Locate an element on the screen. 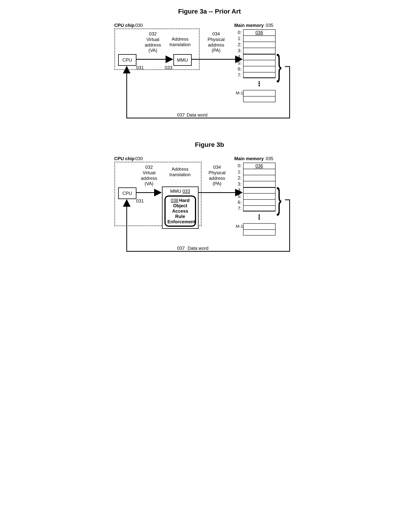 This screenshot has height=532, width=419. data-word-ref-b: 037 is located at coordinates (181, 248).